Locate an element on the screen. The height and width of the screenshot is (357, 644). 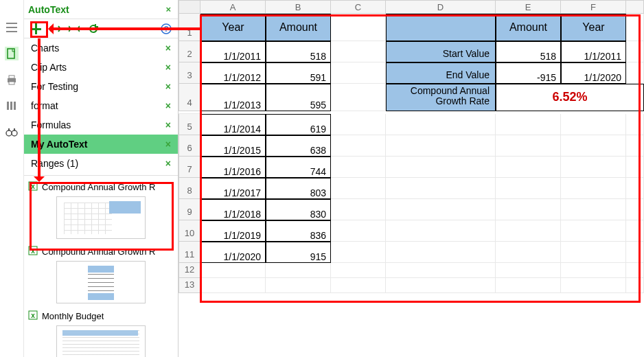
expand-icon is located at coordinates (55, 29).